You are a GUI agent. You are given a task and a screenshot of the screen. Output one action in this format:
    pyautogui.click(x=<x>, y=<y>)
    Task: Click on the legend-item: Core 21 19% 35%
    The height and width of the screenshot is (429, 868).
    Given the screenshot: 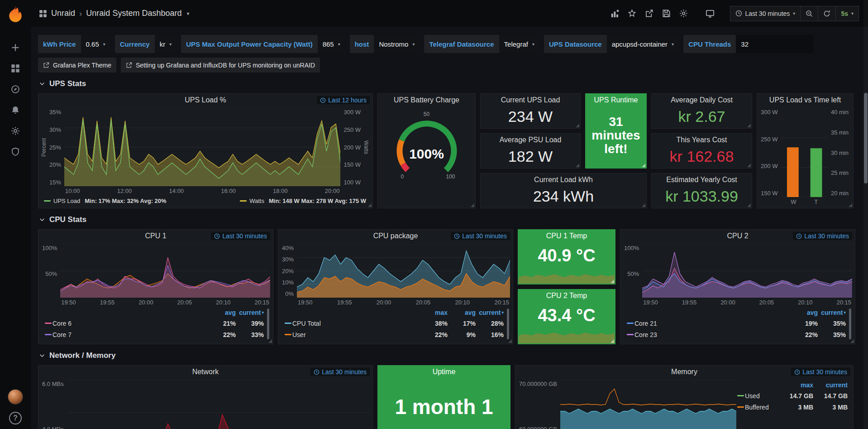 What is the action you would take?
    pyautogui.click(x=736, y=323)
    